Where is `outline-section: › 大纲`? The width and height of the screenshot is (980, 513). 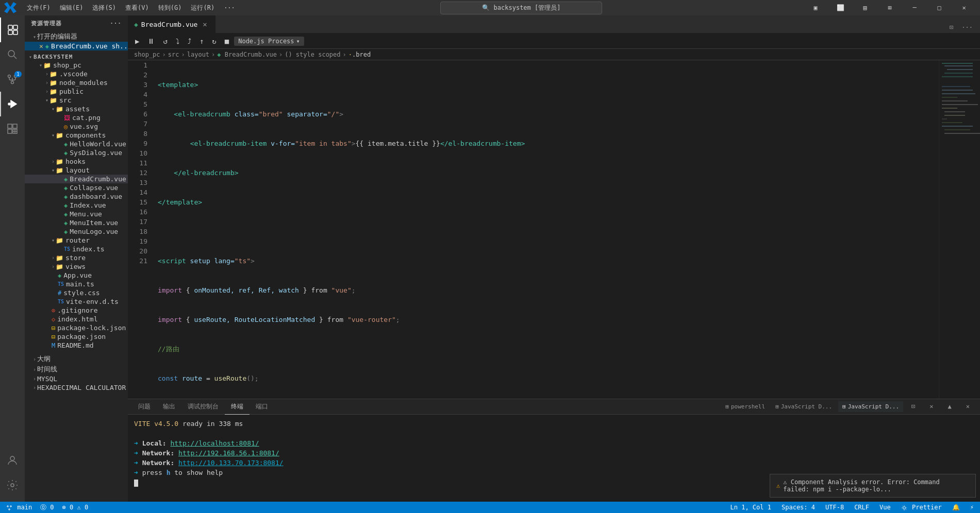 outline-section: › 大纲 is located at coordinates (76, 359).